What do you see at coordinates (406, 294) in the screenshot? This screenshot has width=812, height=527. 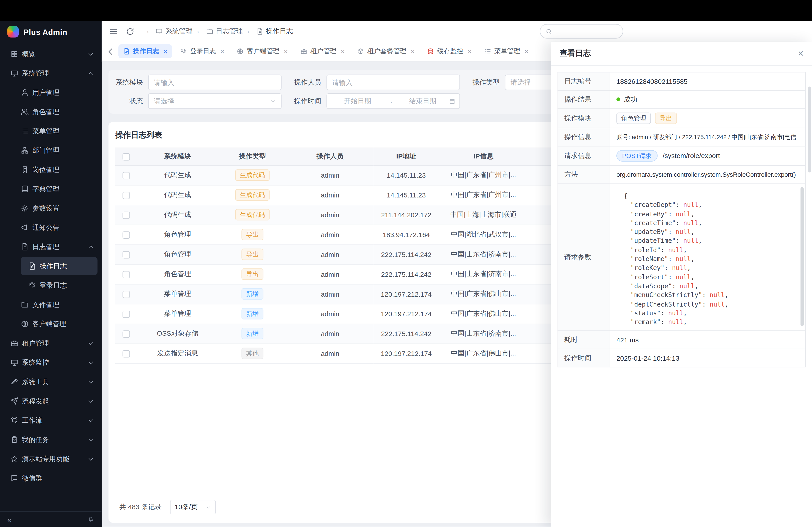 I see `cell-ip: 120.197.212.174` at bounding box center [406, 294].